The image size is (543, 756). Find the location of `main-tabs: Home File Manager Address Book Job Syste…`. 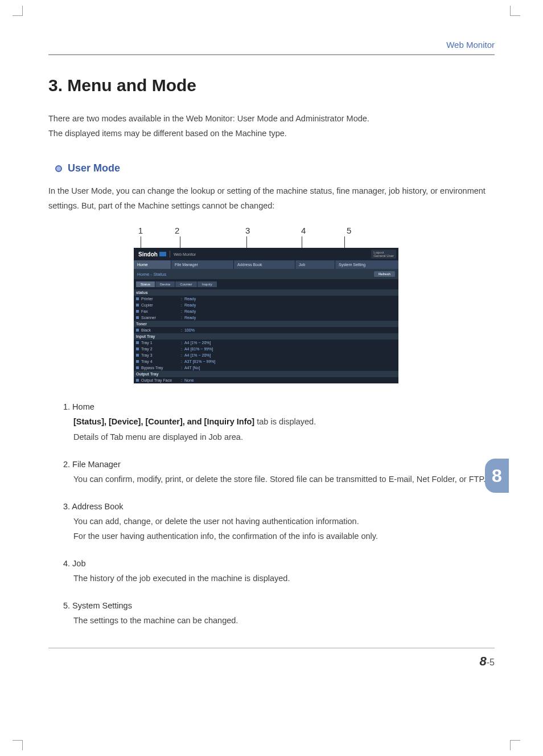

main-tabs: Home File Manager Address Book Job Syste… is located at coordinates (266, 264).